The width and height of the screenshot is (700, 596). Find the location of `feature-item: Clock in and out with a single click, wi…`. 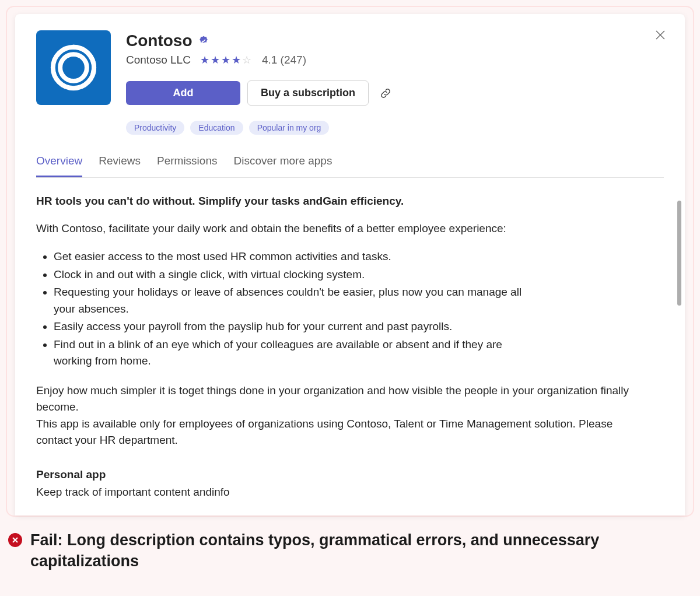

feature-item: Clock in and out with a single click, wi… is located at coordinates (293, 275).